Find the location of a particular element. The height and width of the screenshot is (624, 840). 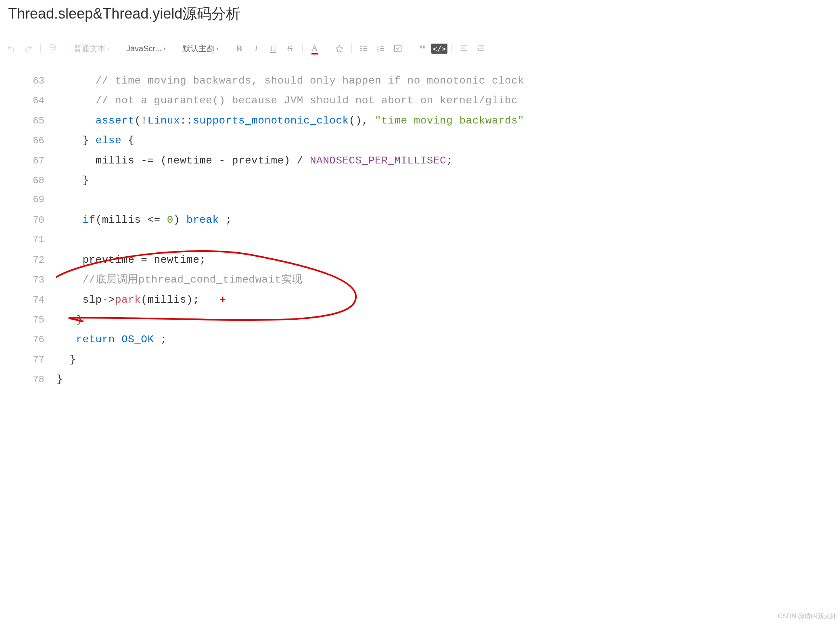

code-line: 68 } is located at coordinates (432, 181).